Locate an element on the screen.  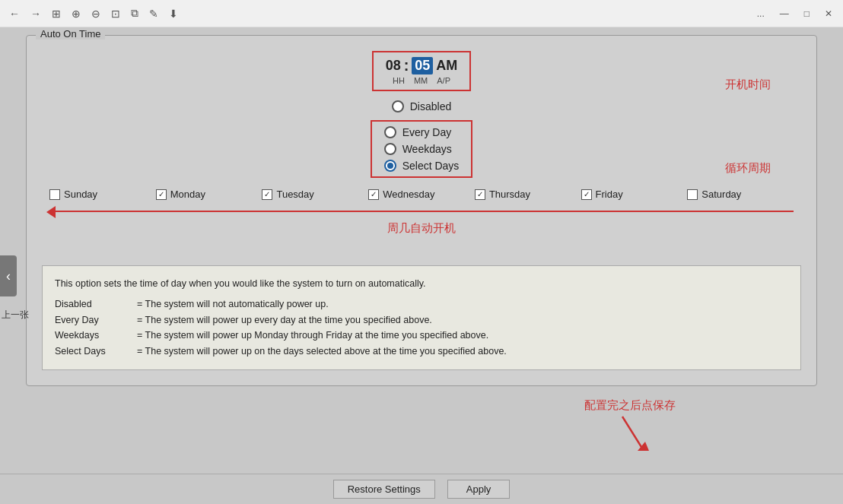
day-tuesday-label: Tuesday is located at coordinates (295, 195).